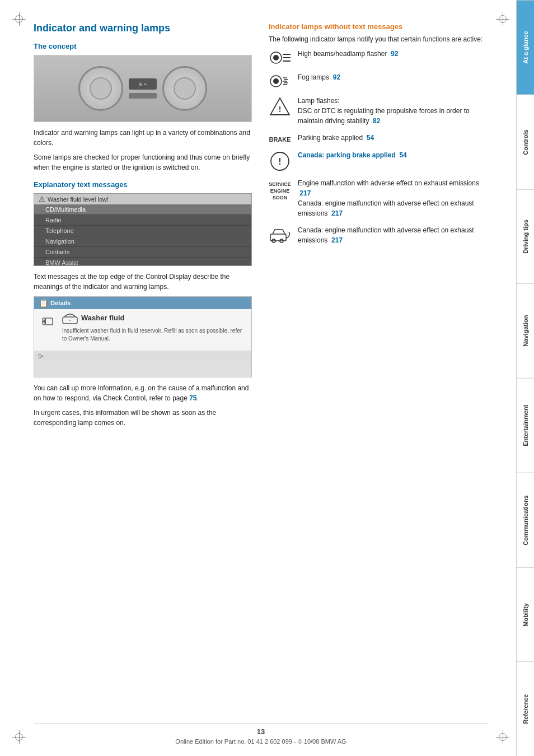 This screenshot has width=534, height=756. Describe the element at coordinates (143, 221) in the screenshot. I see `cd-menu-radio: Radio` at that location.